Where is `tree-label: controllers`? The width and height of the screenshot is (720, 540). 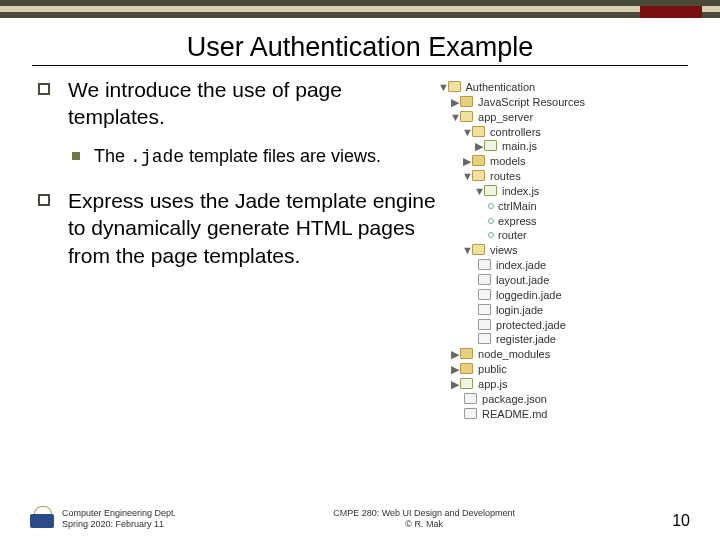 tree-label: controllers is located at coordinates (516, 132).